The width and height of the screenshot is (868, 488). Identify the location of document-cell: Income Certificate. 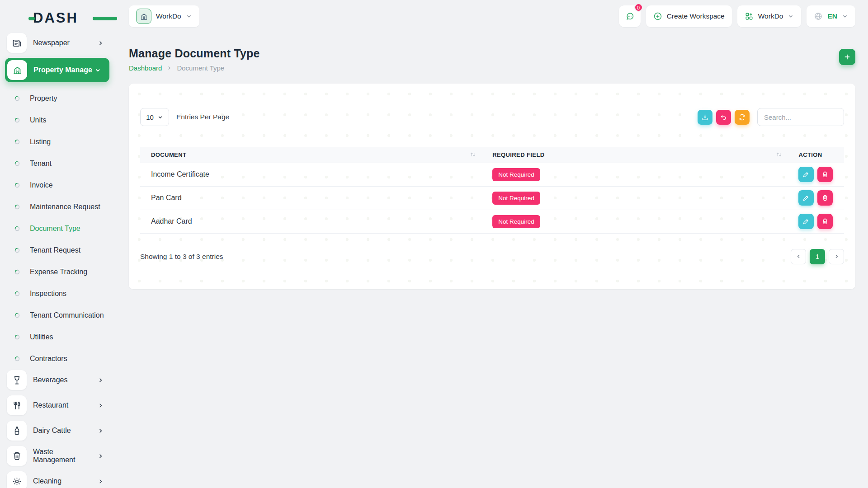
(311, 174).